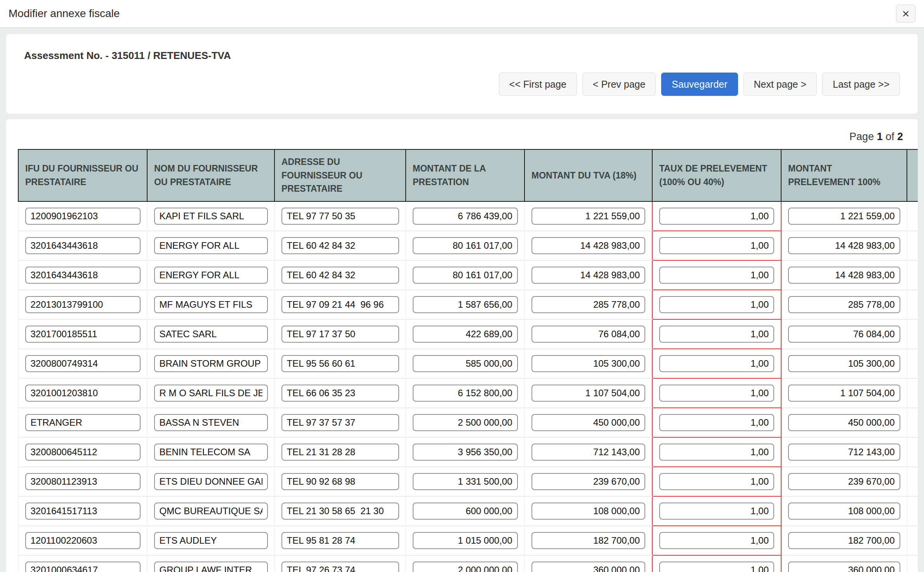 This screenshot has width=924, height=572. Describe the element at coordinates (700, 84) in the screenshot. I see `save-button: Sauvegarder` at that location.